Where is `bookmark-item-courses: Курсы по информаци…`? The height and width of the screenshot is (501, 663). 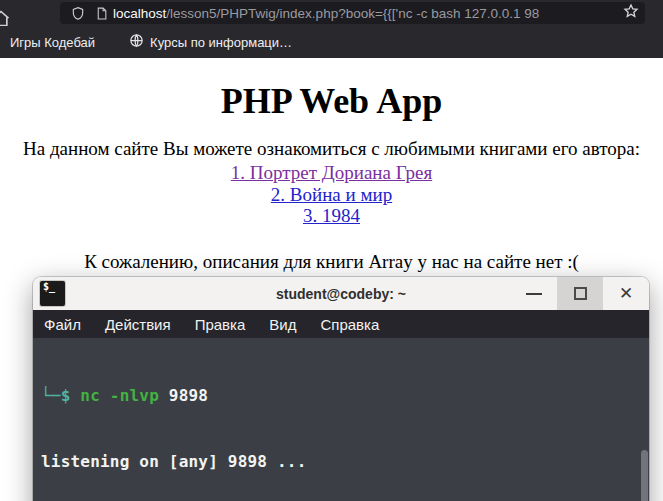
bookmark-item-courses: Курсы по информаци… is located at coordinates (210, 42).